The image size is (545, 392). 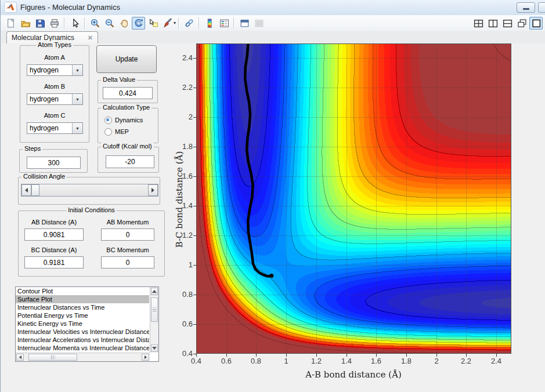 I want to click on layout-cascade-icon, so click(x=521, y=23).